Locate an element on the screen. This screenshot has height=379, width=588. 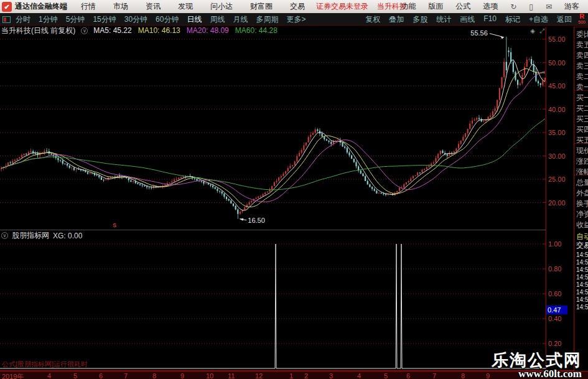
chart-layout-icon is located at coordinates (6, 20).